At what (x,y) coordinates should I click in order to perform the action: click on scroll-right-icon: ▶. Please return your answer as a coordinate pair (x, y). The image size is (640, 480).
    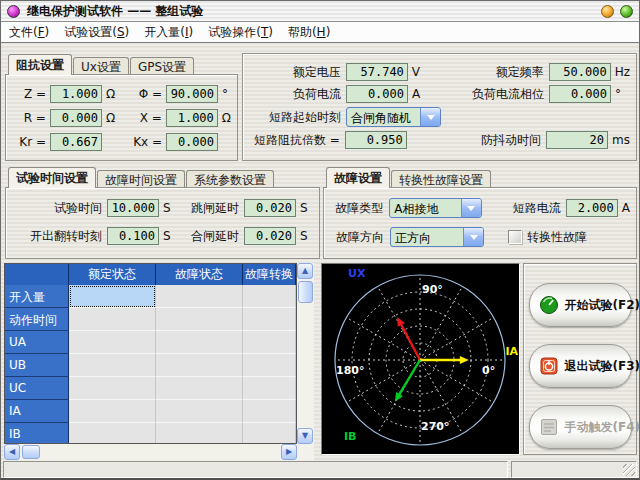
    Looking at the image, I should click on (289, 452).